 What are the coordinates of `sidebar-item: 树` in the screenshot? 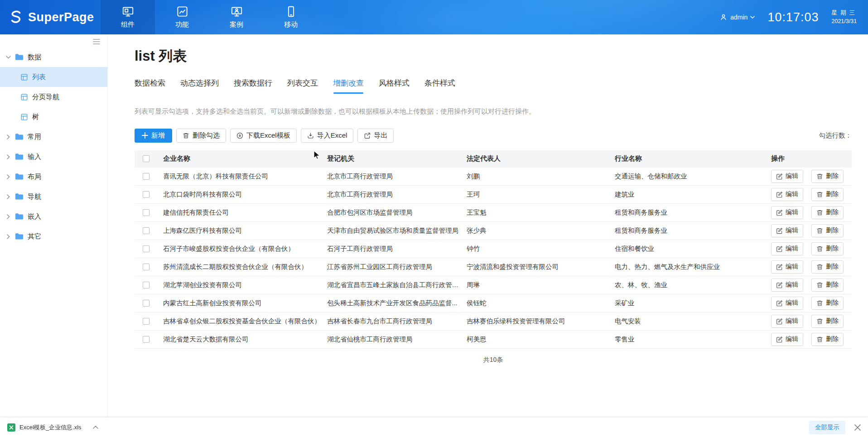 It's located at (53, 117).